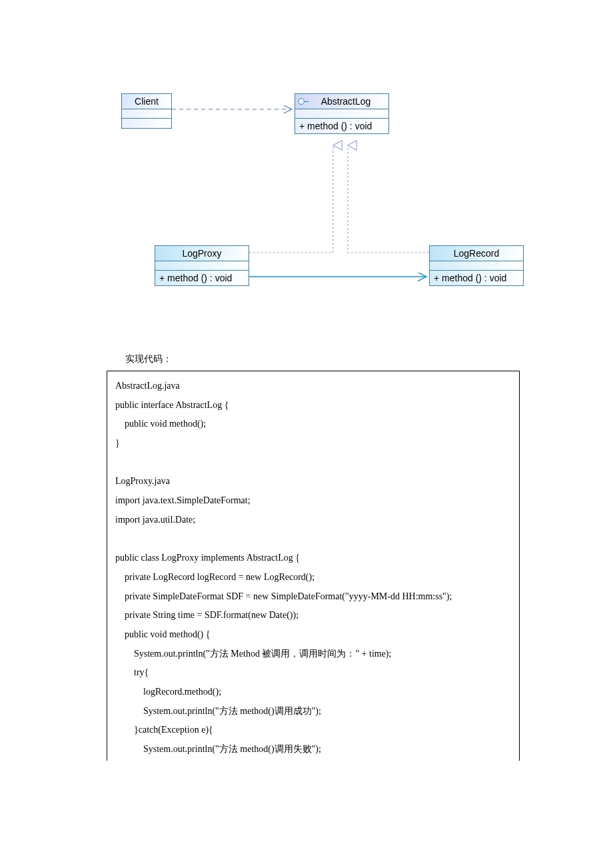 Image resolution: width=613 pixels, height=868 pixels. Describe the element at coordinates (155, 520) in the screenshot. I see `code-line: import java.util.Date;` at that location.